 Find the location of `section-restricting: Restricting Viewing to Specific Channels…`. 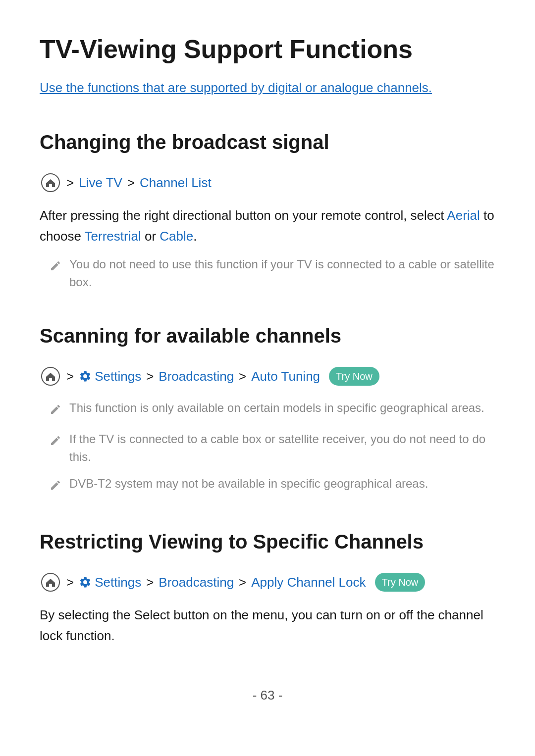

section-restricting: Restricting Viewing to Specific Channels… is located at coordinates (268, 586).